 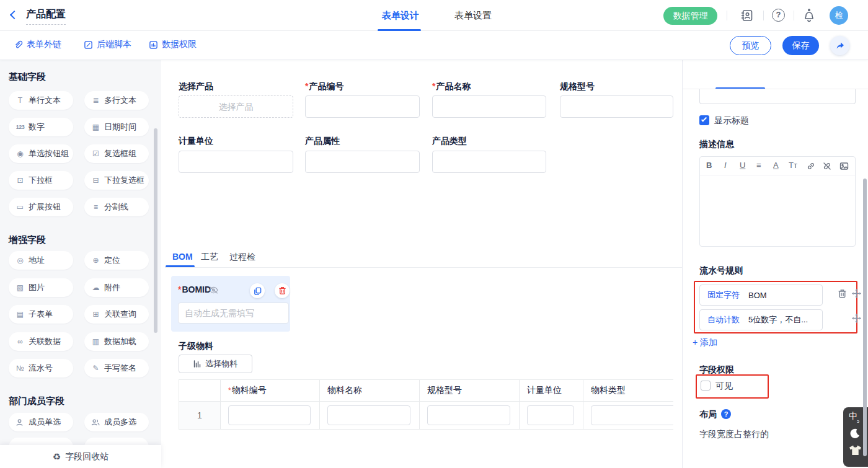 I want to click on backend-script-link: 后端脚本, so click(x=108, y=45).